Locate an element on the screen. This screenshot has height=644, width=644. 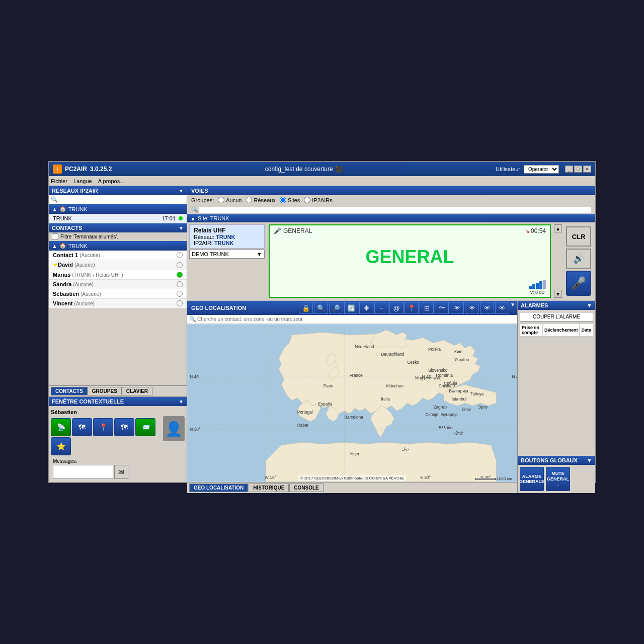
ctx-btn-signal: 📡 is located at coordinates (61, 427).